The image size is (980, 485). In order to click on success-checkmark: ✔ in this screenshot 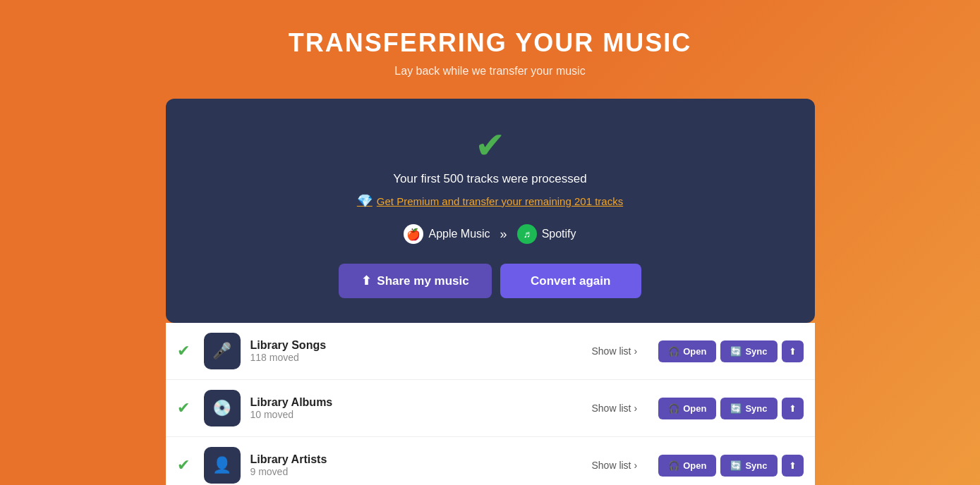, I will do `click(490, 145)`.